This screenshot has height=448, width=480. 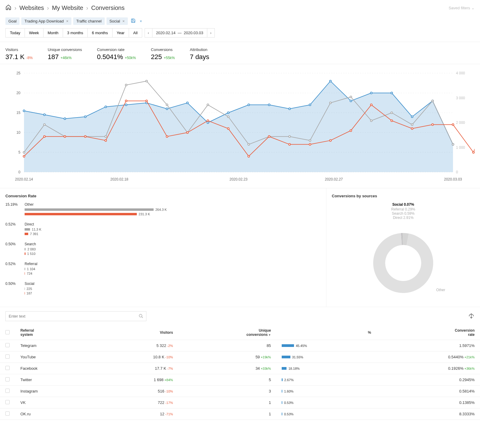 I want to click on panel-title: Conversions by sources, so click(x=403, y=196).